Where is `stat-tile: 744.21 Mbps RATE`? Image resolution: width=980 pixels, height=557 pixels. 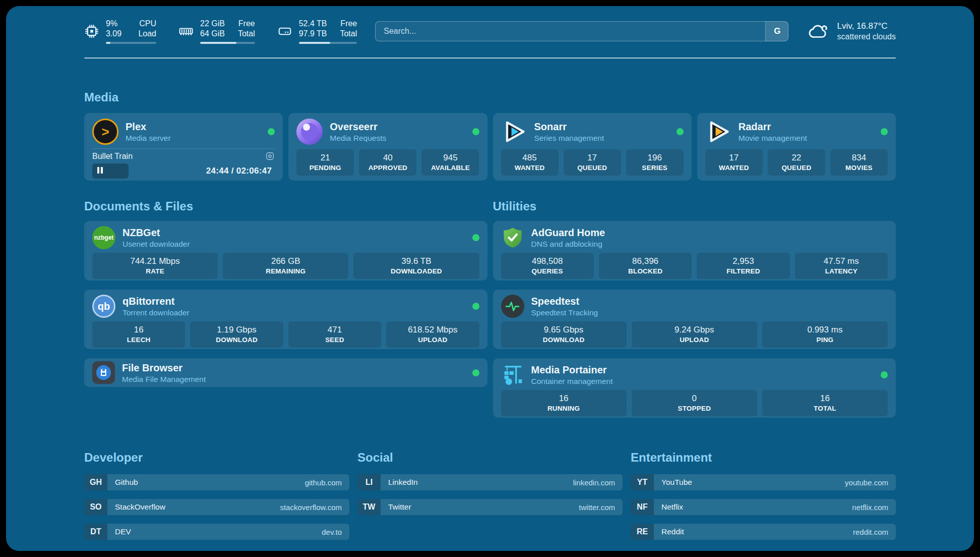 stat-tile: 744.21 Mbps RATE is located at coordinates (155, 266).